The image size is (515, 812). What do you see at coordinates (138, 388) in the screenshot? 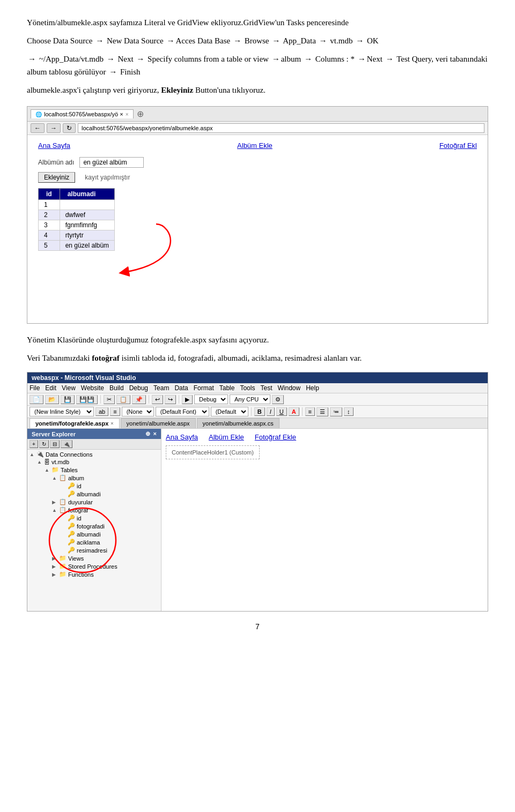
I see `menu-debug: Debug` at bounding box center [138, 388].